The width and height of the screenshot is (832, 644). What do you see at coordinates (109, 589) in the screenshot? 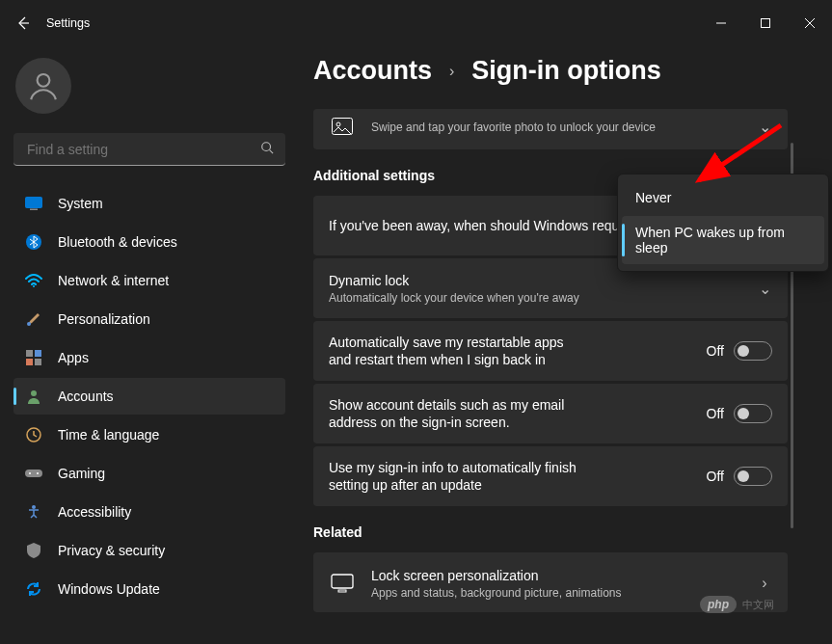
I see `sidebar-item-label: Windows Update` at bounding box center [109, 589].